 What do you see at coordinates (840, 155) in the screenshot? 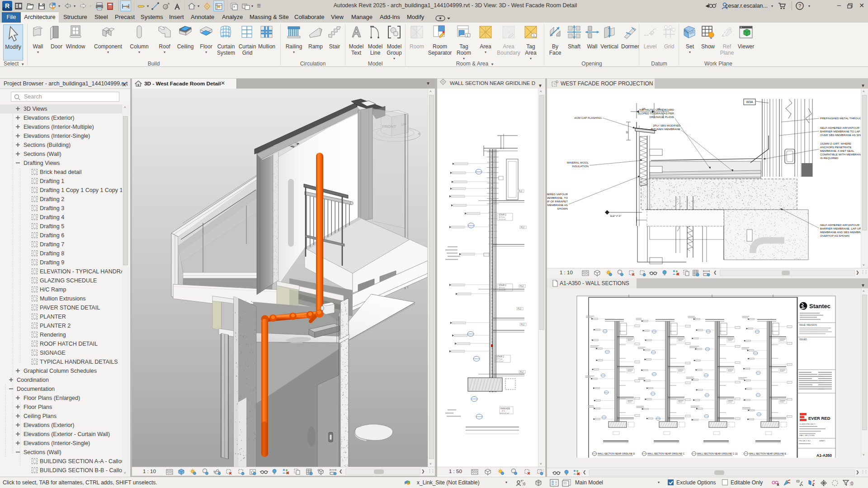
I see `svg-text: COMPATIBLE WITH MEMBRANE` at bounding box center [840, 155].